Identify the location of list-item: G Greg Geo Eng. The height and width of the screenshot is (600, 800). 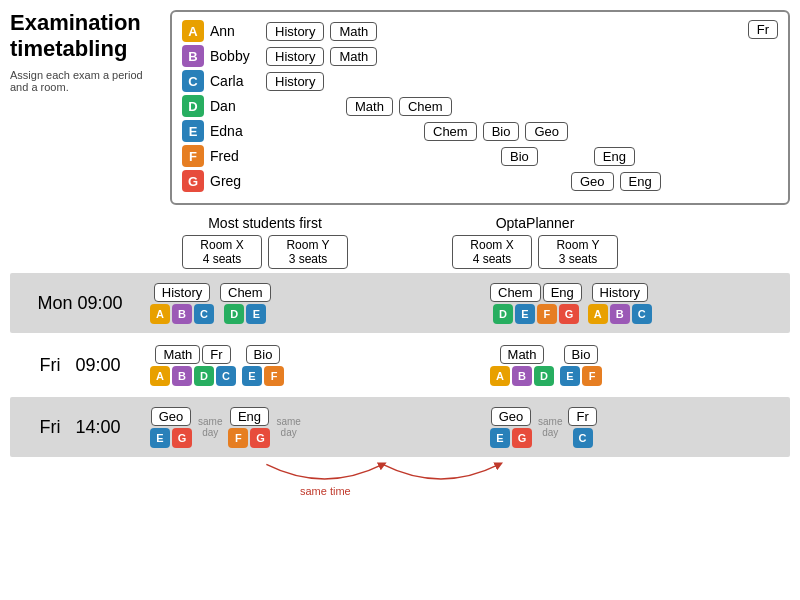
(480, 181).